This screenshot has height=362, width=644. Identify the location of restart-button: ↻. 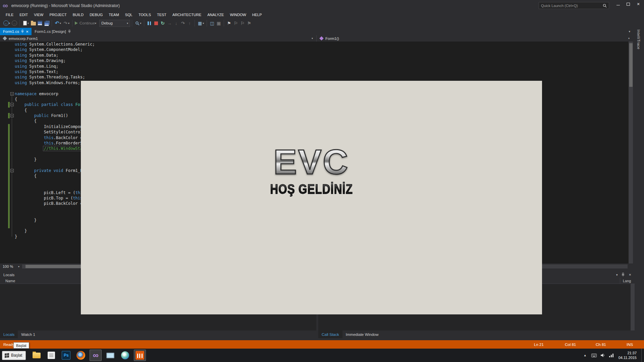
(163, 23).